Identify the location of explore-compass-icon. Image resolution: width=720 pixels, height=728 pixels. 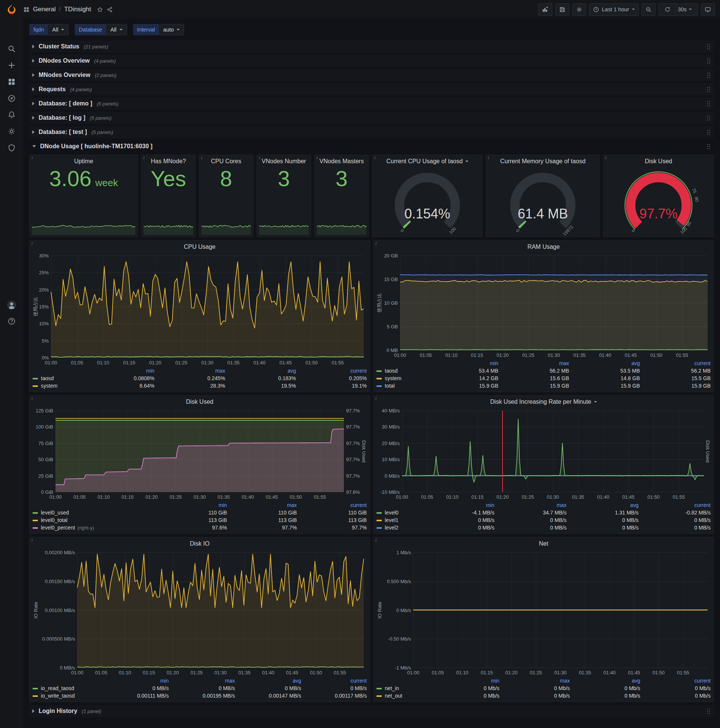
(12, 98).